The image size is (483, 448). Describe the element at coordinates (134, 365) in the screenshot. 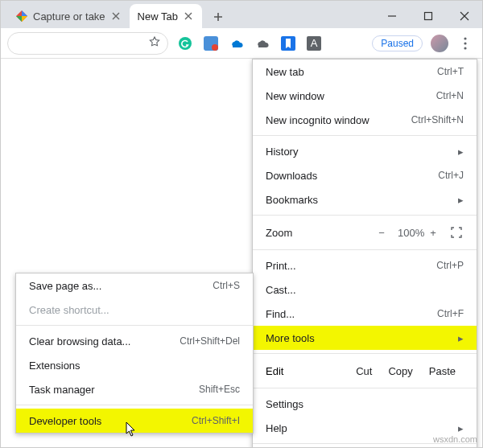

I see `menu-label: Extensions` at that location.